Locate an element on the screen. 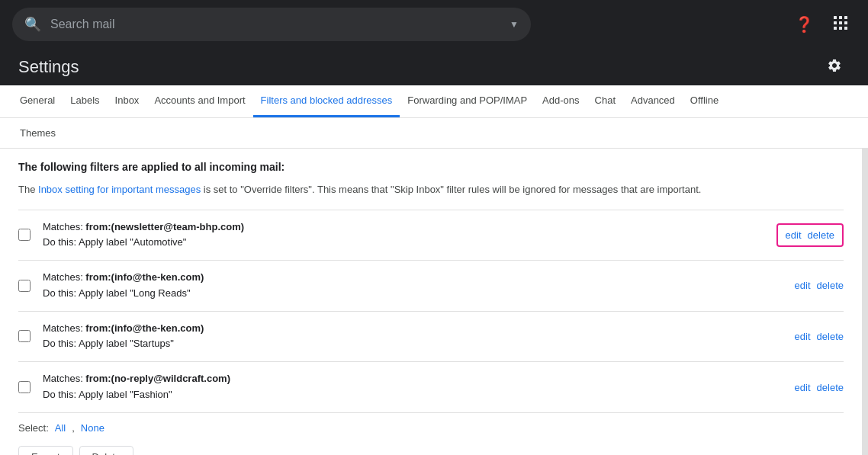 The height and width of the screenshot is (455, 868). scrollbar is located at coordinates (865, 302).